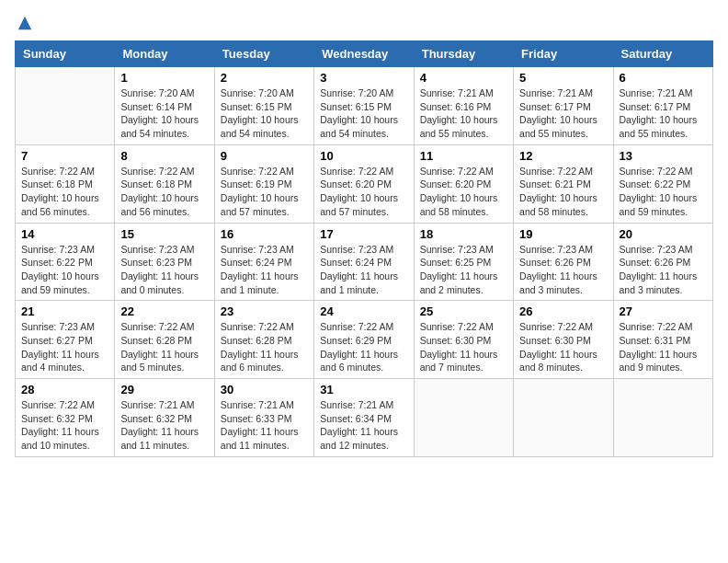 Image resolution: width=728 pixels, height=563 pixels. Describe the element at coordinates (664, 156) in the screenshot. I see `day-number: 13` at that location.